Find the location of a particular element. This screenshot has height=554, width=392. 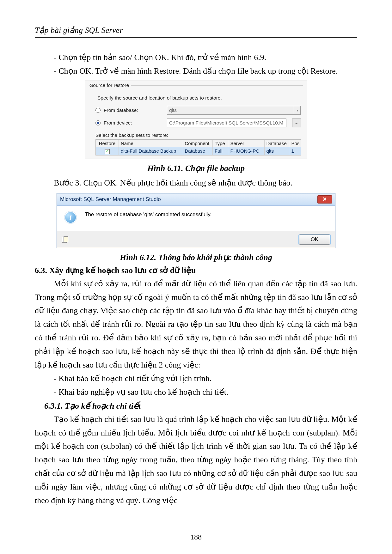

col-database: Database is located at coordinates (277, 143).